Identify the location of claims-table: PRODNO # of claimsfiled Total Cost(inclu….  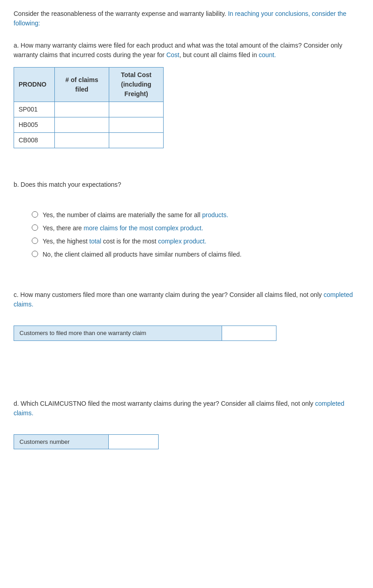
(89, 108).